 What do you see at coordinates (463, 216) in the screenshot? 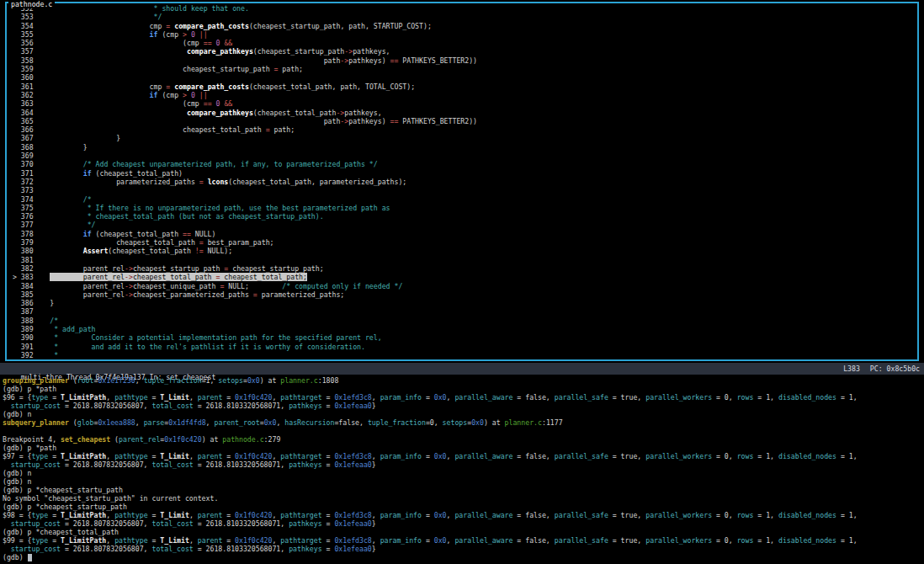
I see `source-line: 376 * cheapest_total_path (but not as ch…` at bounding box center [463, 216].